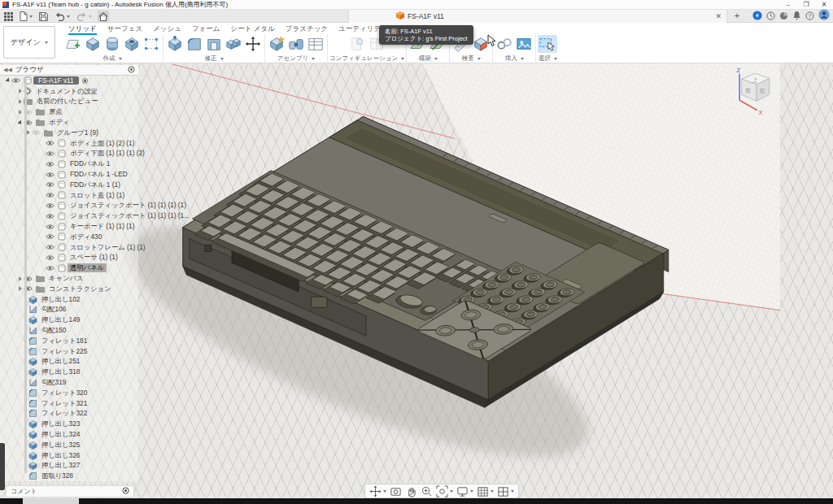  What do you see at coordinates (44, 16) in the screenshot?
I see `save-icon` at bounding box center [44, 16].